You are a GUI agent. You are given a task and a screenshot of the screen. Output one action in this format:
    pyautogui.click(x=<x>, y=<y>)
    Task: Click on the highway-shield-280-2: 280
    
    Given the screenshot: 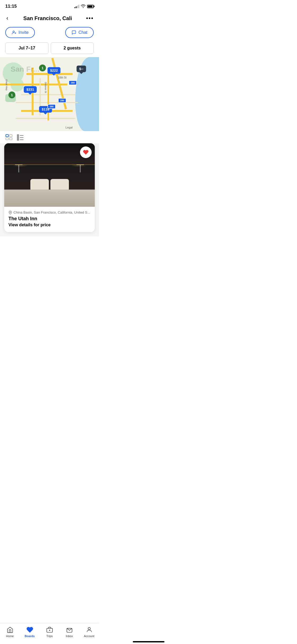 What is the action you would take?
    pyautogui.click(x=62, y=100)
    